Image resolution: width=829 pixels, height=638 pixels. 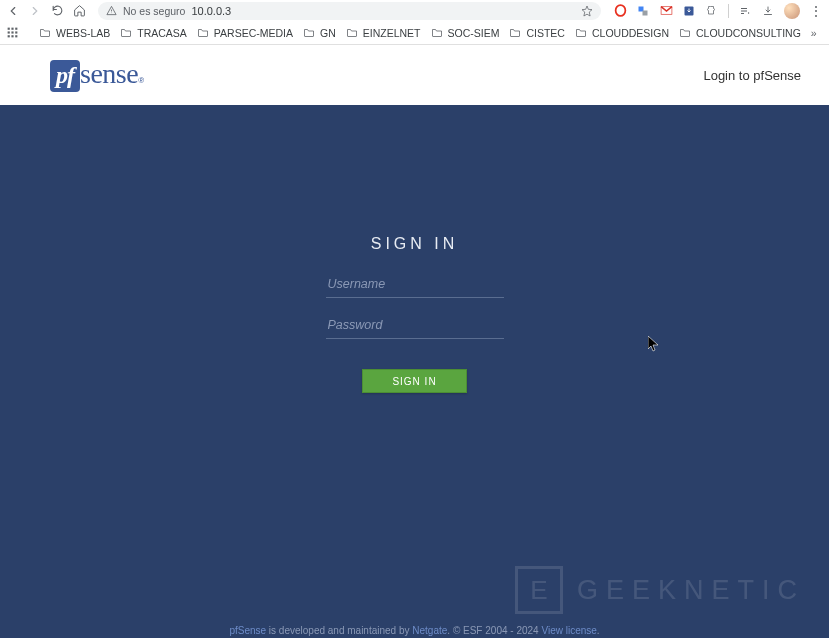 I want to click on downloads-icon, so click(x=768, y=11).